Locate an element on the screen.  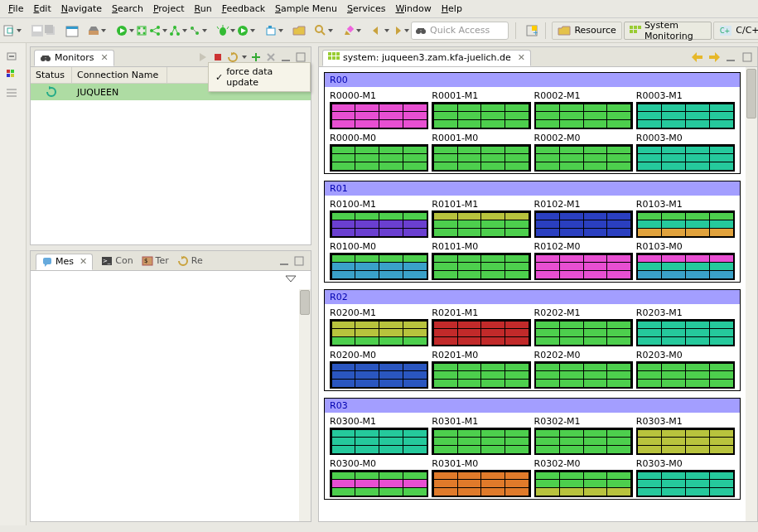
palette-icon is located at coordinates (13, 76).